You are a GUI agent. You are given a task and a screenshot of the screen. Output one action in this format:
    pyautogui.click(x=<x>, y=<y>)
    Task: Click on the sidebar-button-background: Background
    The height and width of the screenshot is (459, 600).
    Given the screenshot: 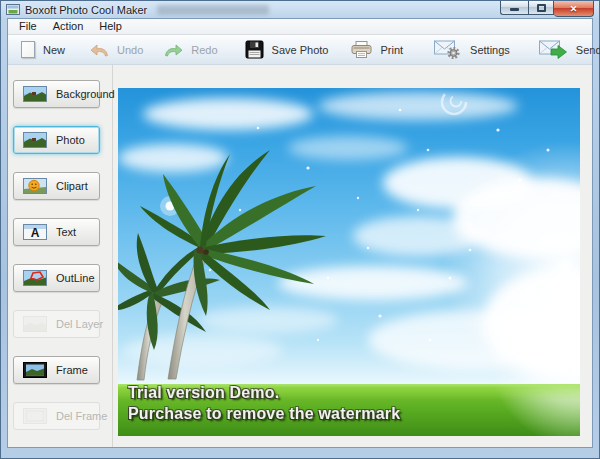 What is the action you would take?
    pyautogui.click(x=56, y=94)
    